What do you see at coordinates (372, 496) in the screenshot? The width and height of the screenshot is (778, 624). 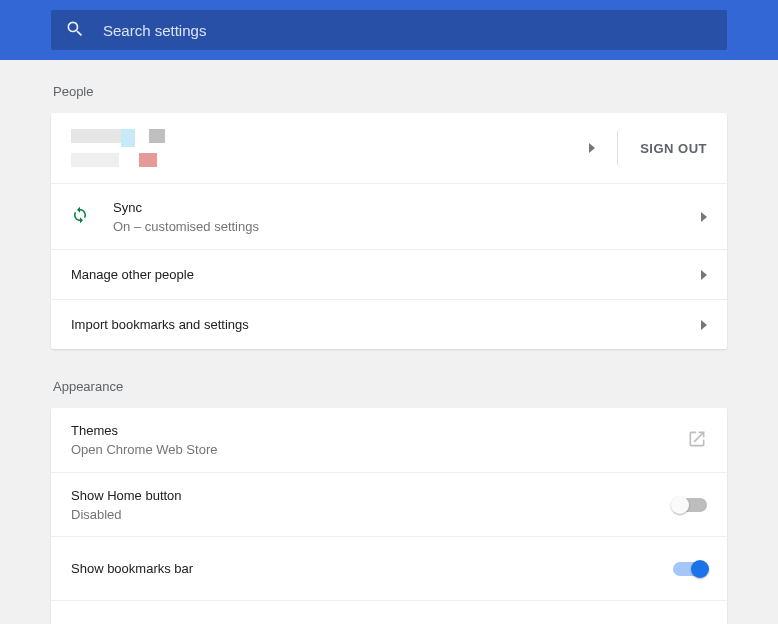 I see `home-button-title: Show Home button` at bounding box center [372, 496].